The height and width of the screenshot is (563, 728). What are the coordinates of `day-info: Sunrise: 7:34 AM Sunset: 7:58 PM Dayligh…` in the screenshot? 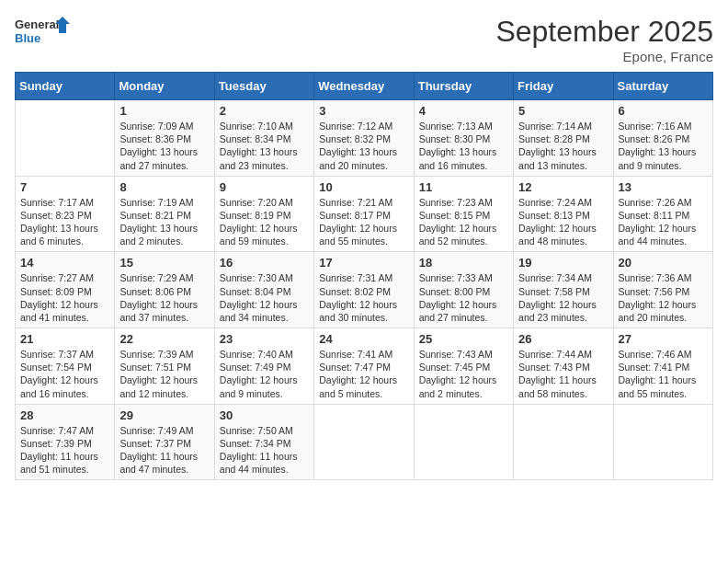 It's located at (563, 298).